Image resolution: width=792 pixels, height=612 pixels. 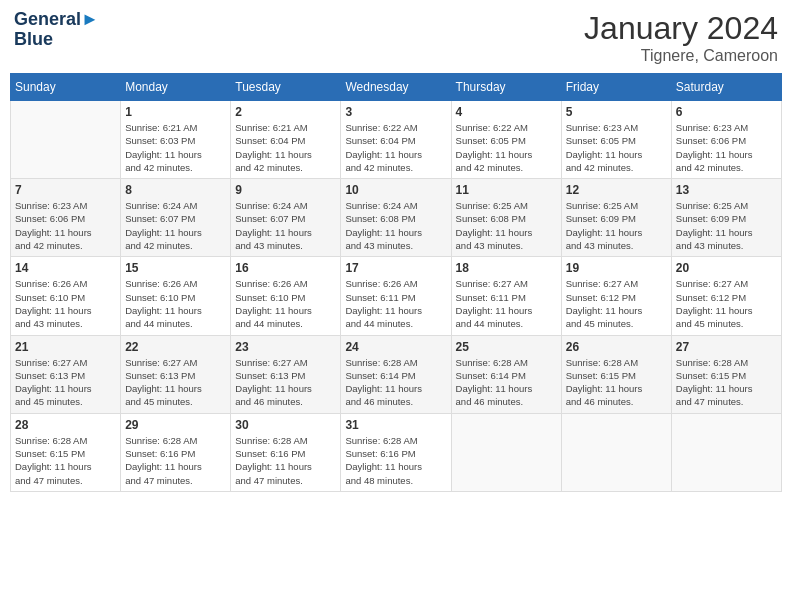 What do you see at coordinates (396, 88) in the screenshot?
I see `day-header-wednesday: Wednesday` at bounding box center [396, 88].